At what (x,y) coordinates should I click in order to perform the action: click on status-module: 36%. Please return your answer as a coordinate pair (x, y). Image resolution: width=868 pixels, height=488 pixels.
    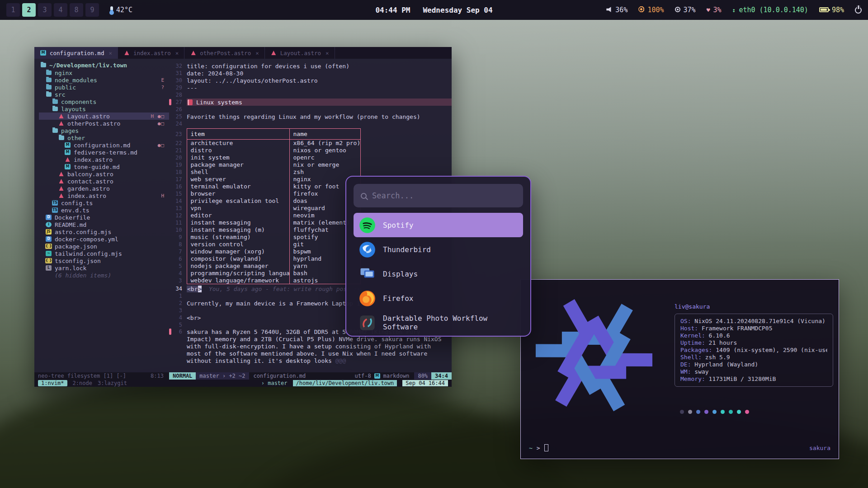
    Looking at the image, I should click on (617, 10).